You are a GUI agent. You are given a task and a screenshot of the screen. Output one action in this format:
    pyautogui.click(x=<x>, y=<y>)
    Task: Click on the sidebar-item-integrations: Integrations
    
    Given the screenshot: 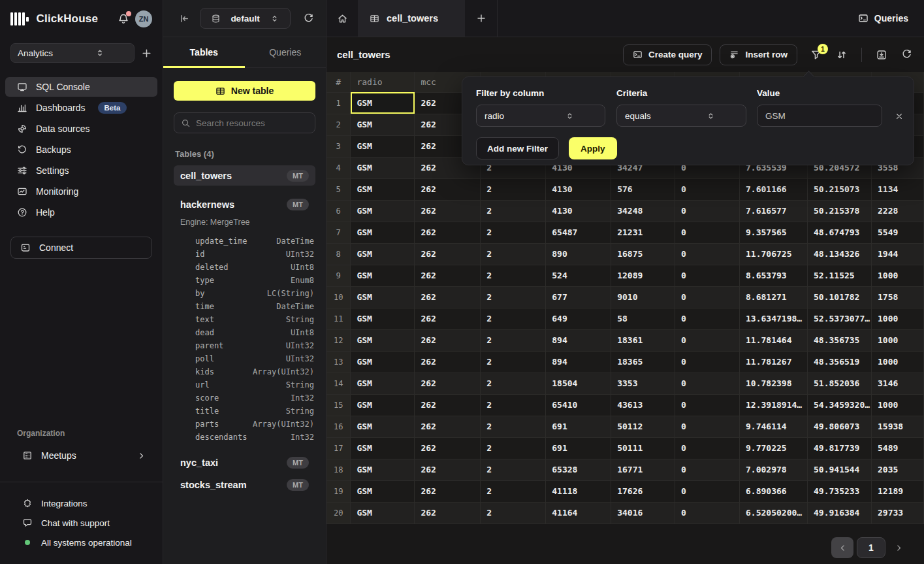 What is the action you would take?
    pyautogui.click(x=81, y=503)
    